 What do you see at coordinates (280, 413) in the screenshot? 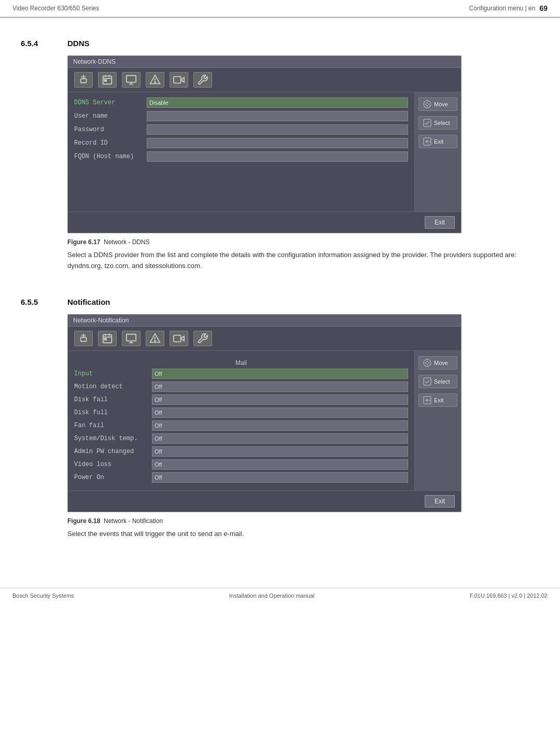
I see `notif-diskfull-value: Off` at bounding box center [280, 413].